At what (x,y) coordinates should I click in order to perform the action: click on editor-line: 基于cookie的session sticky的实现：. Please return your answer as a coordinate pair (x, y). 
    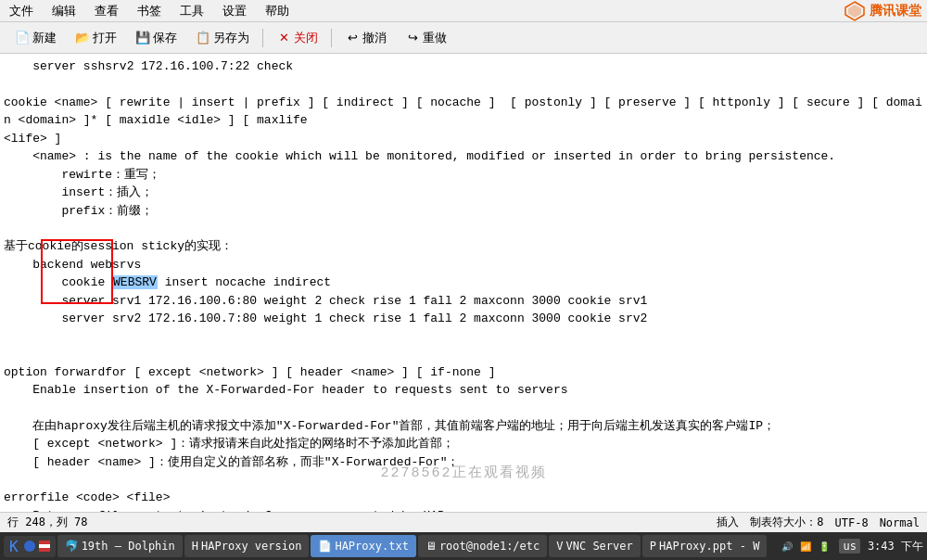
    Looking at the image, I should click on (464, 247).